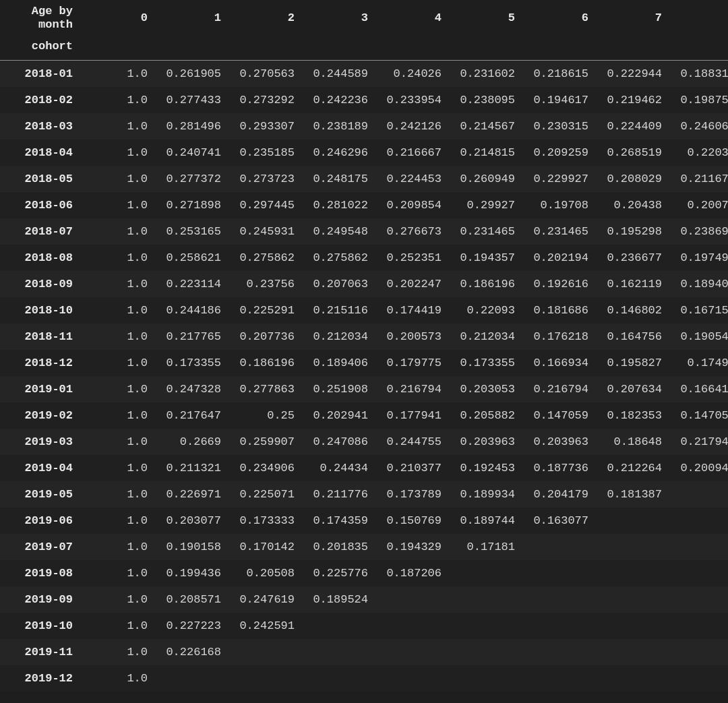 Image resolution: width=728 pixels, height=703 pixels. What do you see at coordinates (484, 547) in the screenshot?
I see `cell: 0.17181` at bounding box center [484, 547].